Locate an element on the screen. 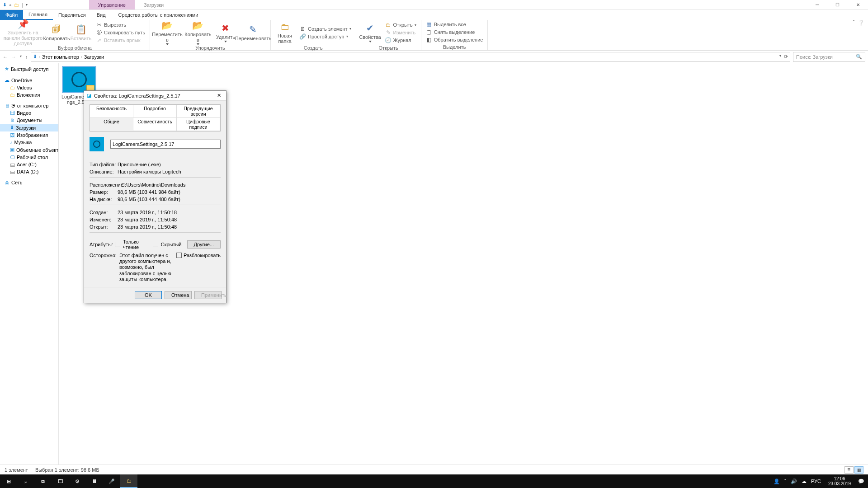 This screenshot has width=868, height=488. tab-file: Файл is located at coordinates (12, 15).